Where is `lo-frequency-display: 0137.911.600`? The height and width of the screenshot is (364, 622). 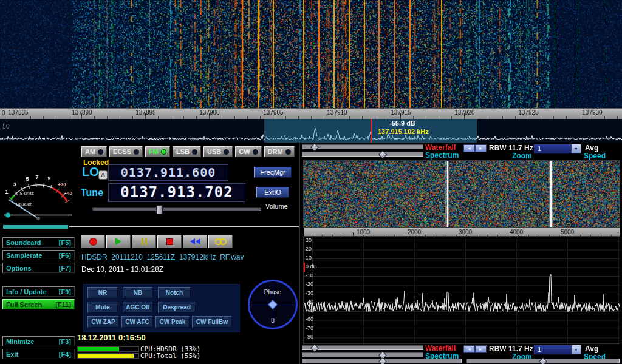 lo-frequency-display: 0137.911.600 is located at coordinates (168, 172).